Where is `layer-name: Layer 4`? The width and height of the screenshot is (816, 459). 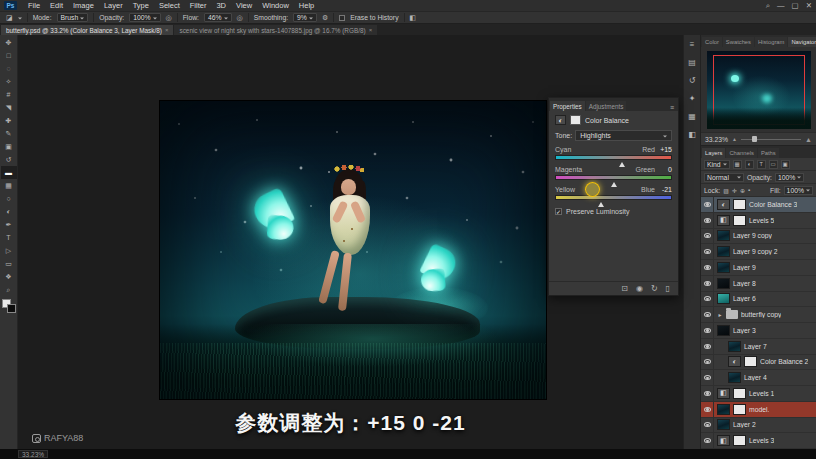 layer-name: Layer 4 is located at coordinates (756, 378).